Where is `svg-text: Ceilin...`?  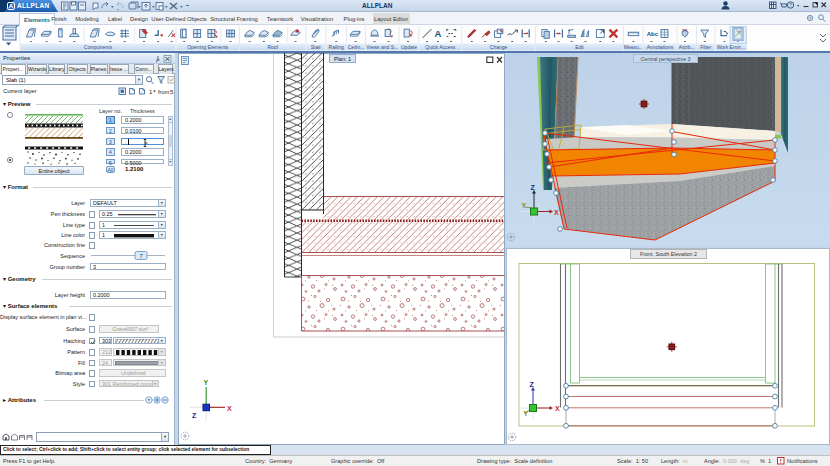
svg-text: Ceilin... is located at coordinates (356, 47).